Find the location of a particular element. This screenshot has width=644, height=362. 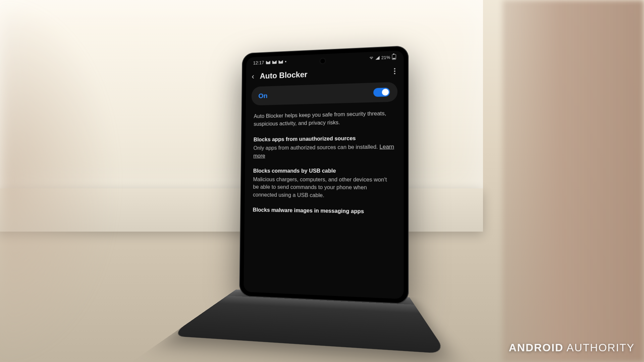

toggle-label: On is located at coordinates (263, 96).